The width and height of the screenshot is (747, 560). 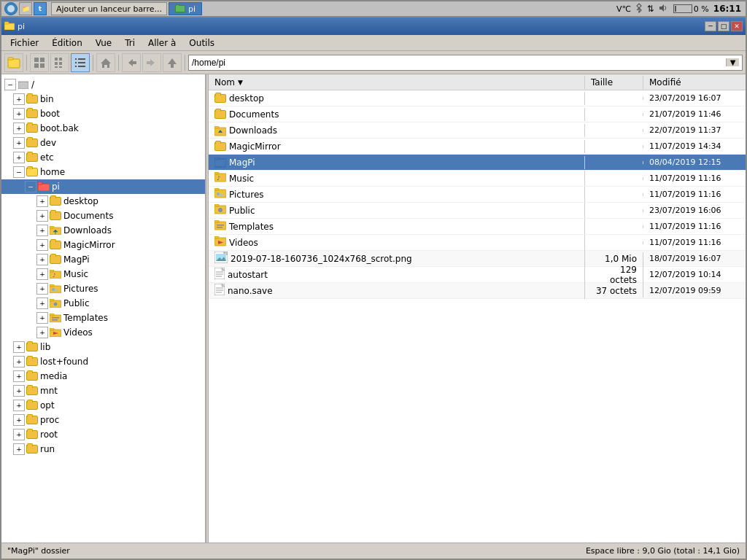 What do you see at coordinates (185, 9) in the screenshot?
I see `taskbar-app2-button: pi` at bounding box center [185, 9].